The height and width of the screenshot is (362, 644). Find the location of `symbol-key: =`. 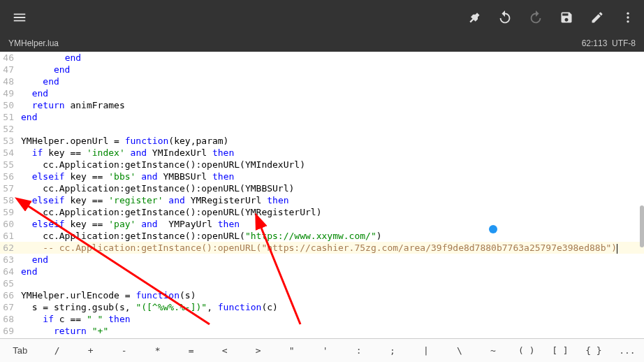

symbol-key: = is located at coordinates (191, 351).